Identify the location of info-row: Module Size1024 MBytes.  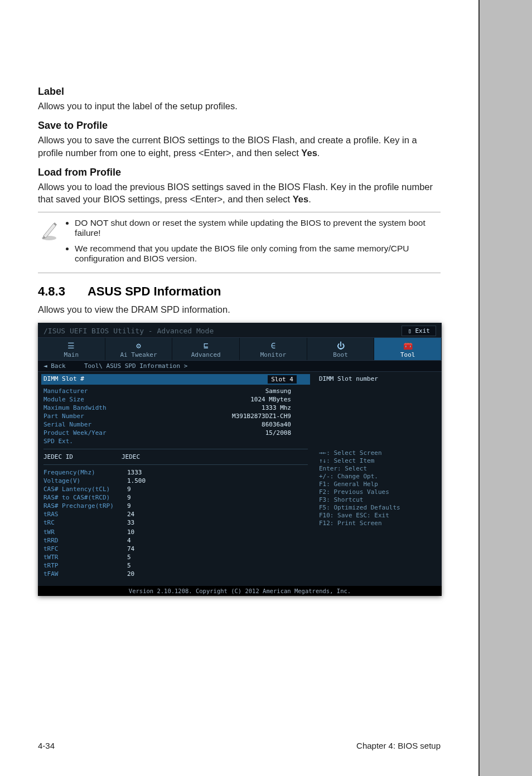
(176, 399).